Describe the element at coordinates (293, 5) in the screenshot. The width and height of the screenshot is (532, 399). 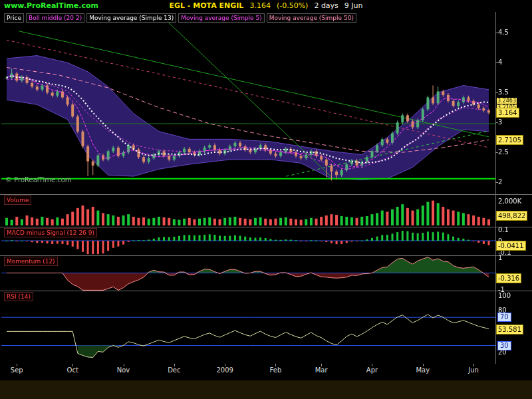
I see `price-change: (-0.50%)` at that location.